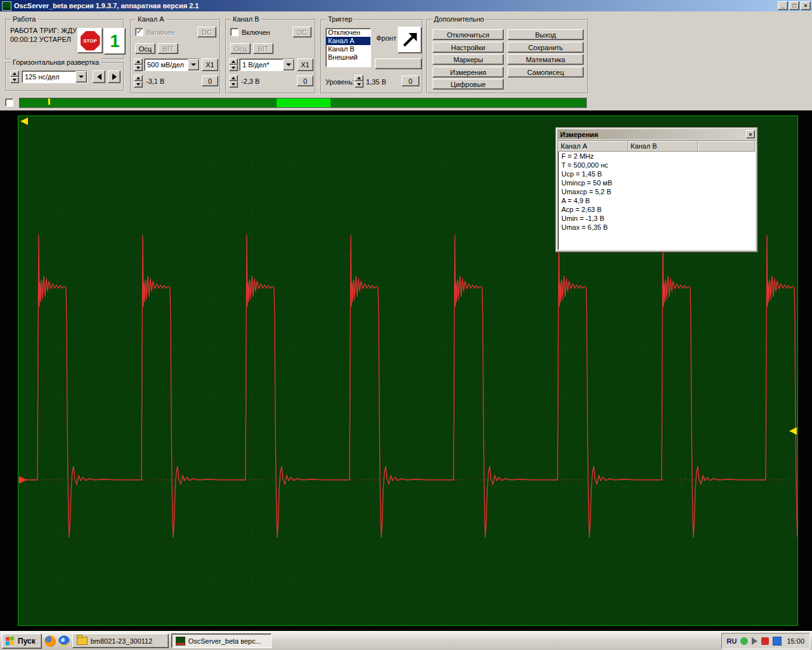 The width and height of the screenshot is (812, 650). Describe the element at coordinates (250, 81) in the screenshot. I see `channel-b-offset-value: -2,3 В` at that location.